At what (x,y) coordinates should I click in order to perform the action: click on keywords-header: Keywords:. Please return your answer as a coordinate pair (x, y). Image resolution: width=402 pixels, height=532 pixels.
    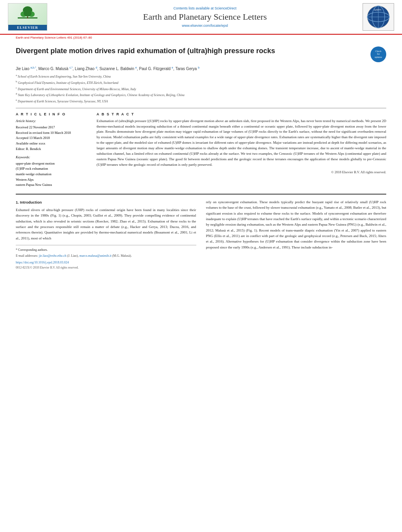
    Looking at the image, I should click on (52, 158).